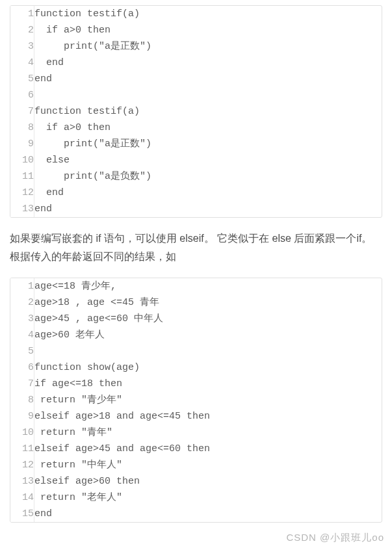 Image resolution: width=392 pixels, height=548 pixels. Describe the element at coordinates (196, 498) in the screenshot. I see `code-row: 14 return "老年人"` at that location.